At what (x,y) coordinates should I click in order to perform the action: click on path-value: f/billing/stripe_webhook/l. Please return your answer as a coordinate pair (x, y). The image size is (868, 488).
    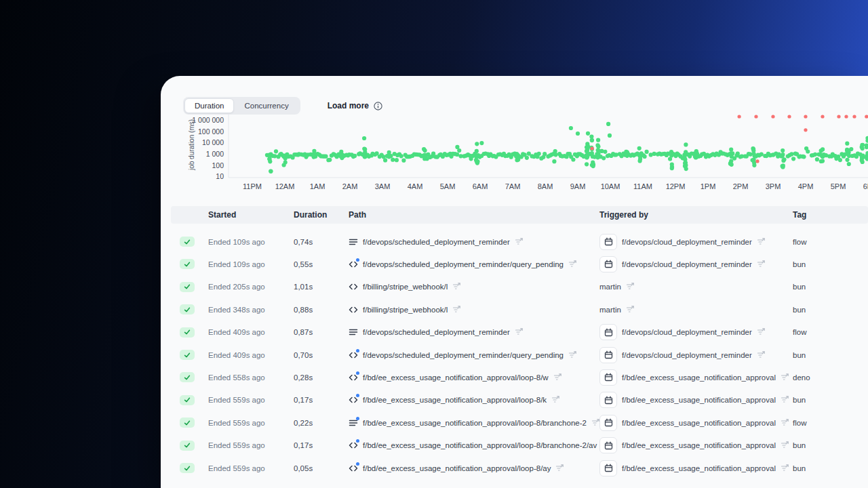
    Looking at the image, I should click on (406, 287).